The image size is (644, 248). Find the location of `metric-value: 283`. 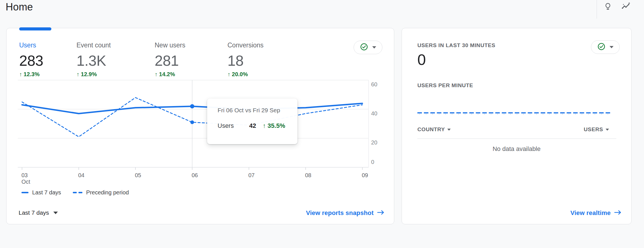

metric-value: 283 is located at coordinates (31, 61).